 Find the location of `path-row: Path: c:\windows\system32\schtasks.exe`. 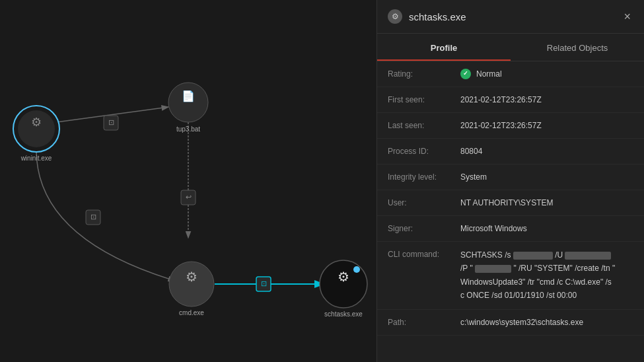

path-row: Path: c:\windows\system32\schtasks.exe is located at coordinates (511, 322).